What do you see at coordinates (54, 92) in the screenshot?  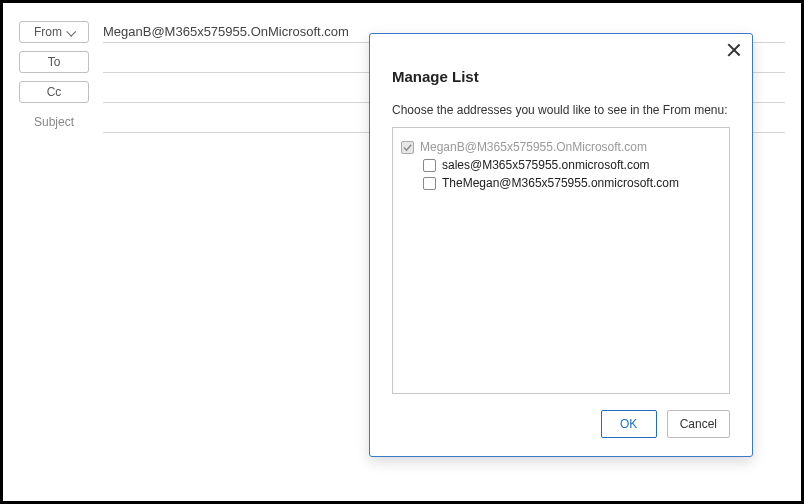 I see `cc-button: Cc` at bounding box center [54, 92].